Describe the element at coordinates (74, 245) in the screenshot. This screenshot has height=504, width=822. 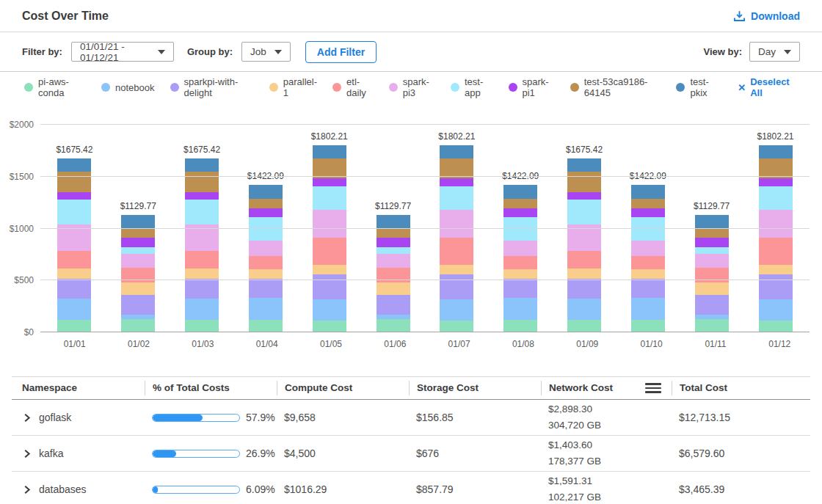
I see `bar-column: $1675.42` at that location.